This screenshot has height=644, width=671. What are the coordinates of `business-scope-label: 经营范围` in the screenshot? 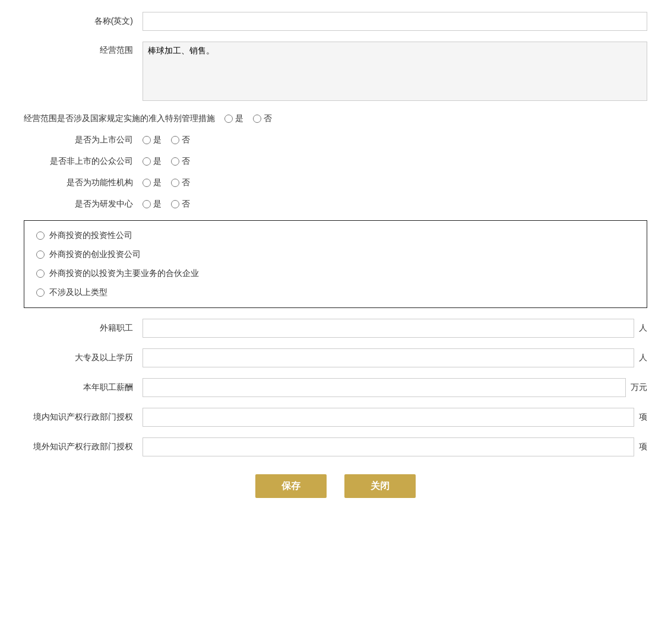 It's located at (83, 49).